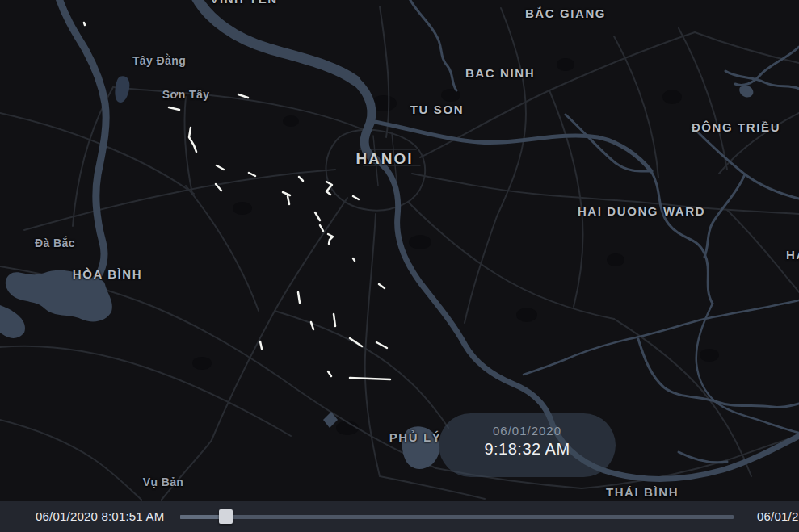  I want to click on current-time-tooltip: 06/01/2020 9:18:32 AM, so click(527, 446).